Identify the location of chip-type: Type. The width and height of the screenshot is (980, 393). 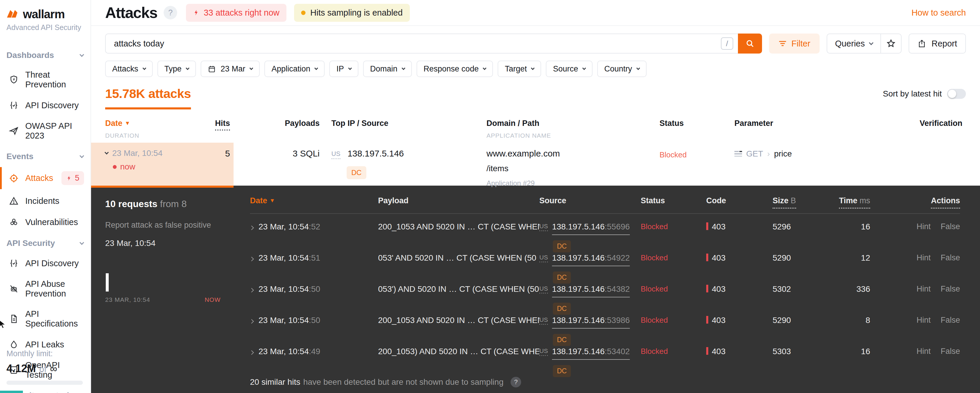
(177, 69).